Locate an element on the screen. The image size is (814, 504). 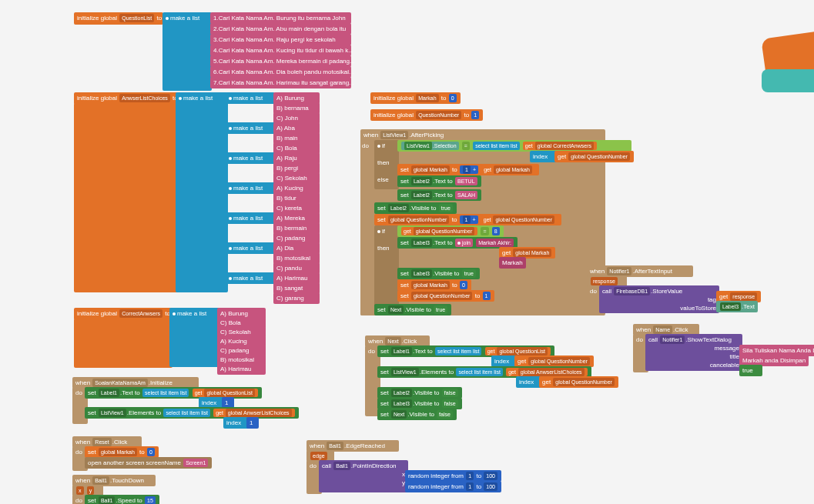
set-label2-text: set Label2.Text to BETUL is located at coordinates (439, 182).